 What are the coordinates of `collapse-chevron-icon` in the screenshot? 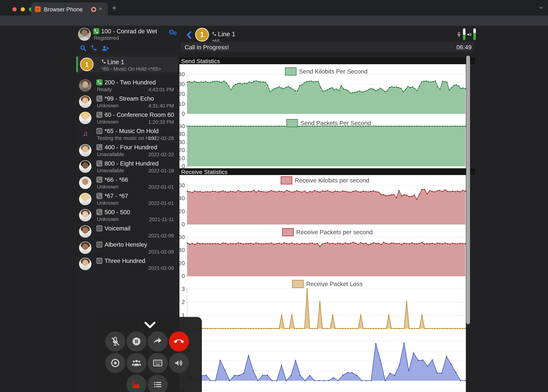 It's located at (150, 325).